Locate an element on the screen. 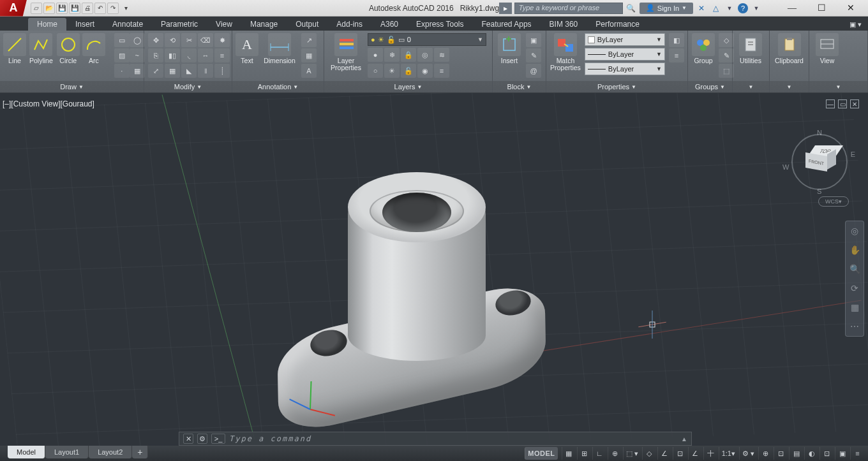  panel-title-utilities: ▼ is located at coordinates (751, 87).